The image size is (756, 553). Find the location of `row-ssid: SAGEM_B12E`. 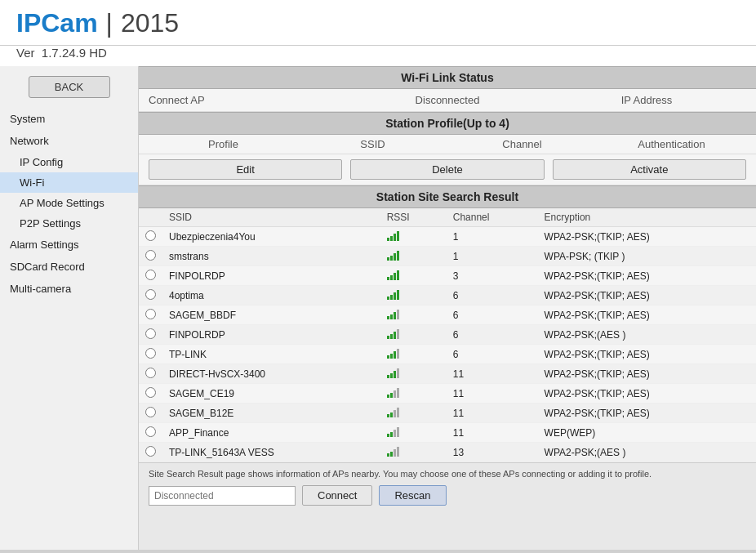

row-ssid: SAGEM_B12E is located at coordinates (271, 413).